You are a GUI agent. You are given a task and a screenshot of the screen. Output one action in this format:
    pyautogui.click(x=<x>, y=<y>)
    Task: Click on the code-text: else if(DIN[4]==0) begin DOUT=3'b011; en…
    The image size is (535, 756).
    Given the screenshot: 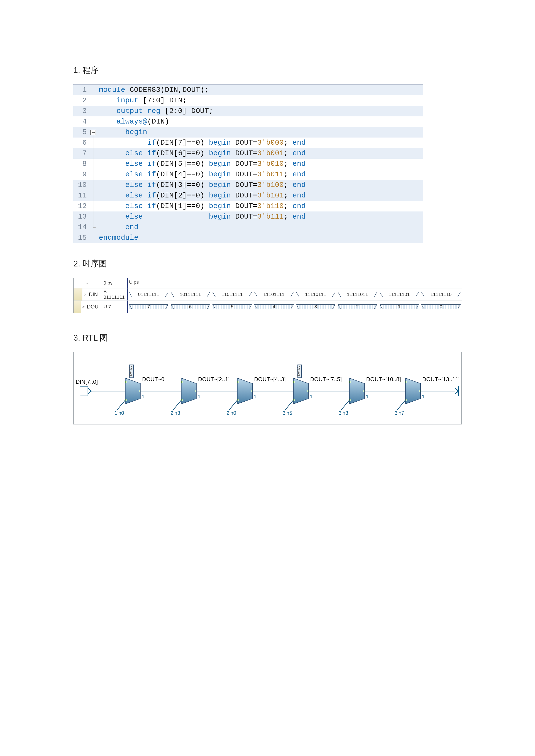 What is the action you would take?
    pyautogui.click(x=260, y=175)
    